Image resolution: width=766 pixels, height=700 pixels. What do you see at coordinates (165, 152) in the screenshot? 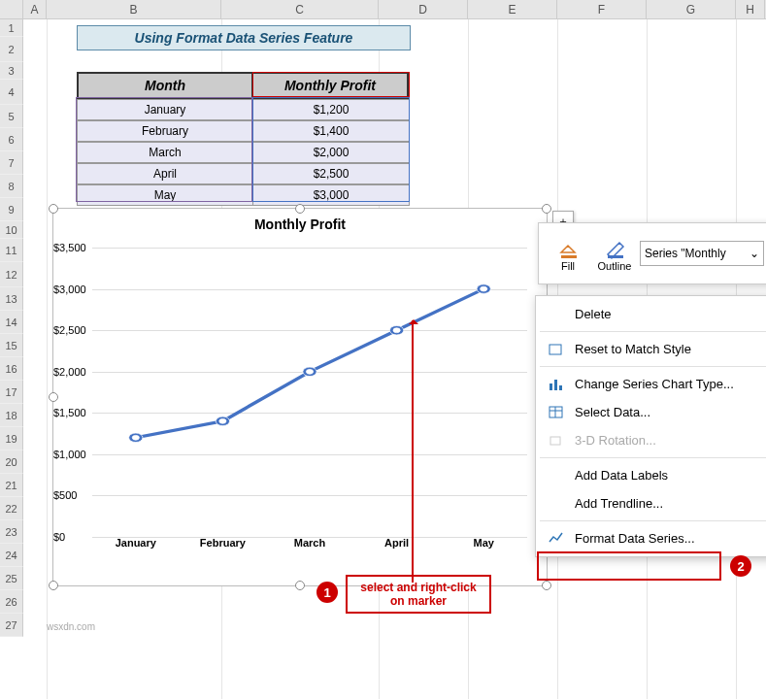
I see `table-cell: March` at bounding box center [165, 152].